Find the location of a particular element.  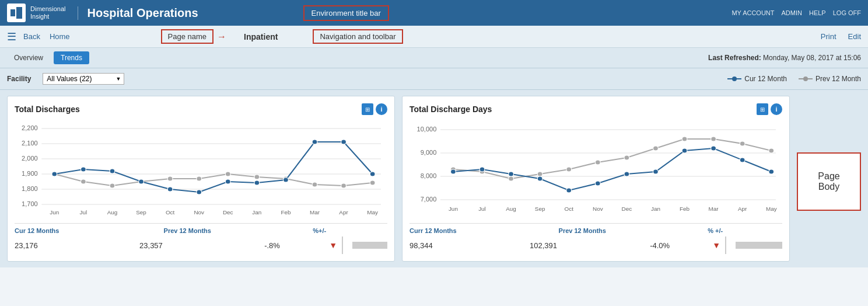

svg-text: Sep is located at coordinates (540, 208).